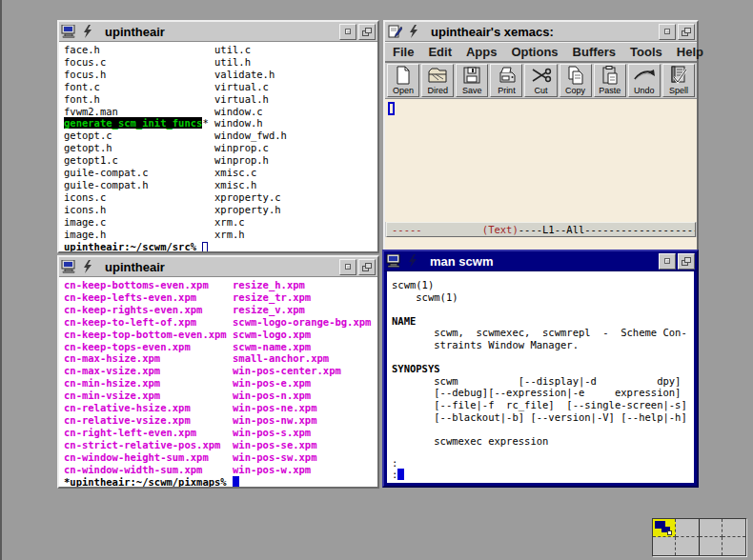  What do you see at coordinates (543, 322) in the screenshot?
I see `man-line: NAME` at bounding box center [543, 322].